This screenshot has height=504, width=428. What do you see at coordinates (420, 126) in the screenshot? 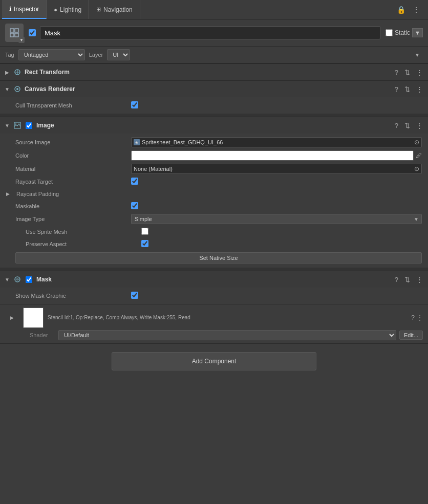
I see `image-menu: ⋮` at bounding box center [420, 126].